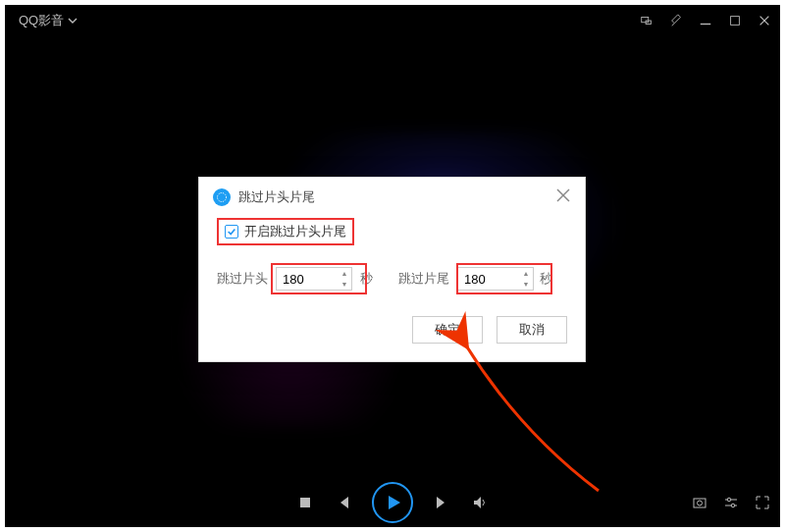  Describe the element at coordinates (392, 331) in the screenshot. I see `dialog-footer: 确定 取消` at that location.